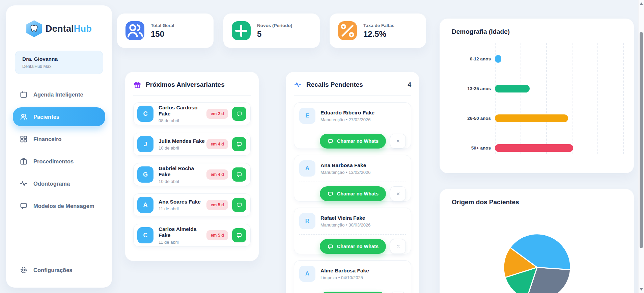  I want to click on sidebar-item-procedimentos: Procedimentos, so click(59, 161).